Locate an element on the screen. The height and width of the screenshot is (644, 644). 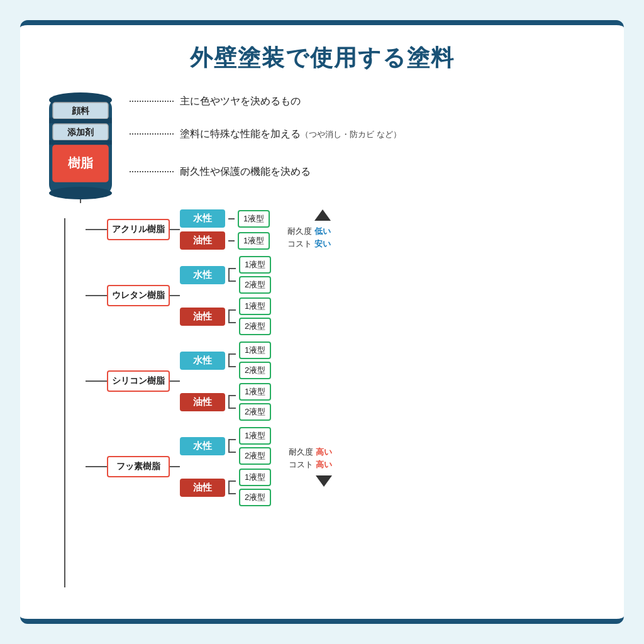
sw-1liq: 1液型 is located at coordinates (255, 350).